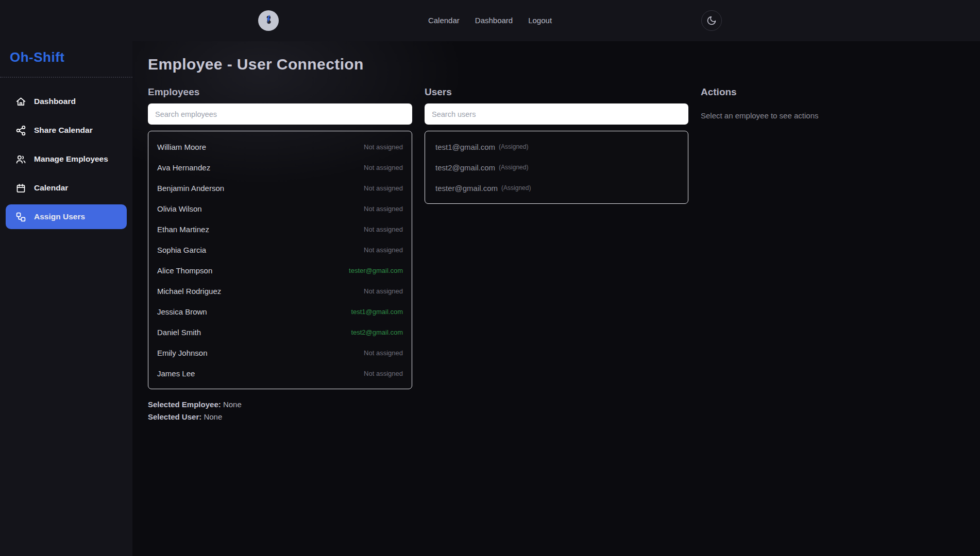 The width and height of the screenshot is (980, 556). What do you see at coordinates (21, 160) in the screenshot?
I see `users-icon` at bounding box center [21, 160].